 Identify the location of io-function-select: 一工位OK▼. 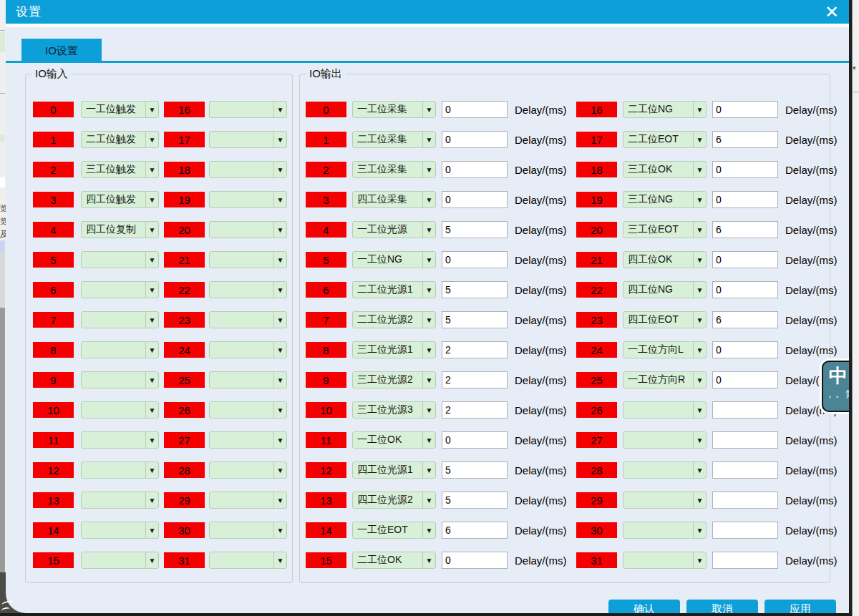
(394, 440).